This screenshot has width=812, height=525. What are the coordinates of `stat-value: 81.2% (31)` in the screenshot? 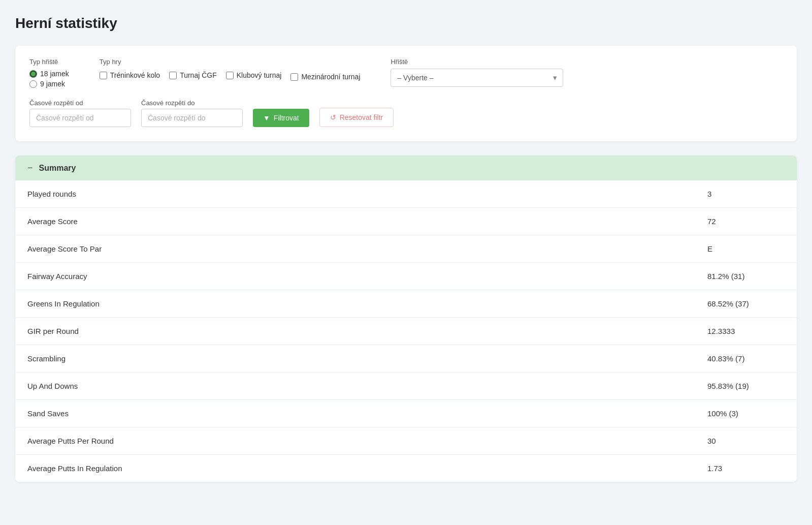 It's located at (746, 276).